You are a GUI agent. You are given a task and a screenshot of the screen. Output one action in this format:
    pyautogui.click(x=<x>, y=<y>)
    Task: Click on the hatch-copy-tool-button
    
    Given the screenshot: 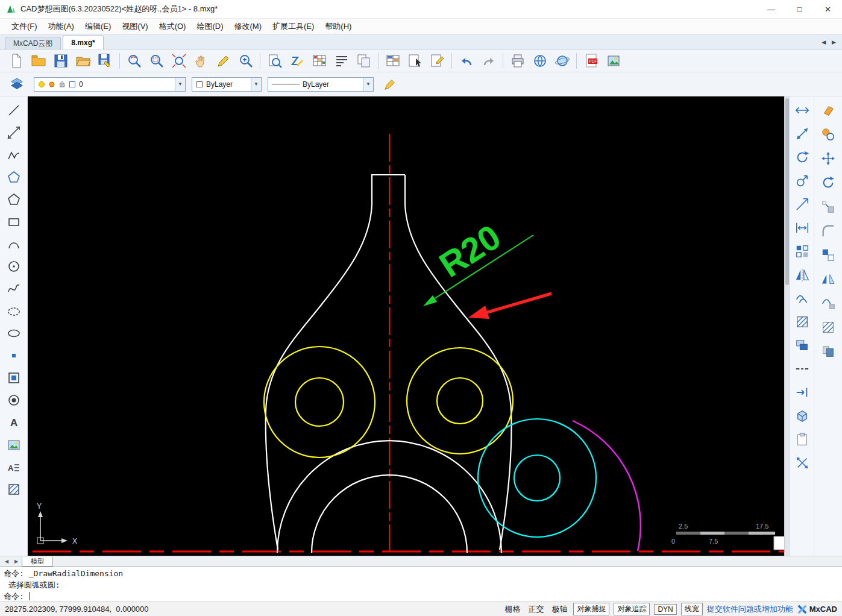 What is the action you would take?
    pyautogui.click(x=828, y=327)
    